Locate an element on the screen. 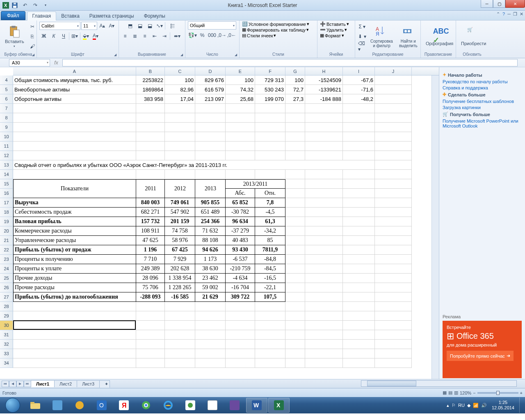 The image size is (525, 420). cell: Проценты к получению is located at coordinates (75, 259).